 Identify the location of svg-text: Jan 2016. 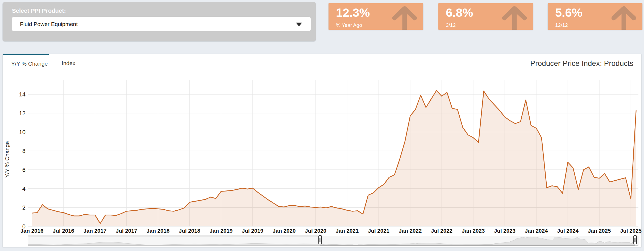
(32, 231).